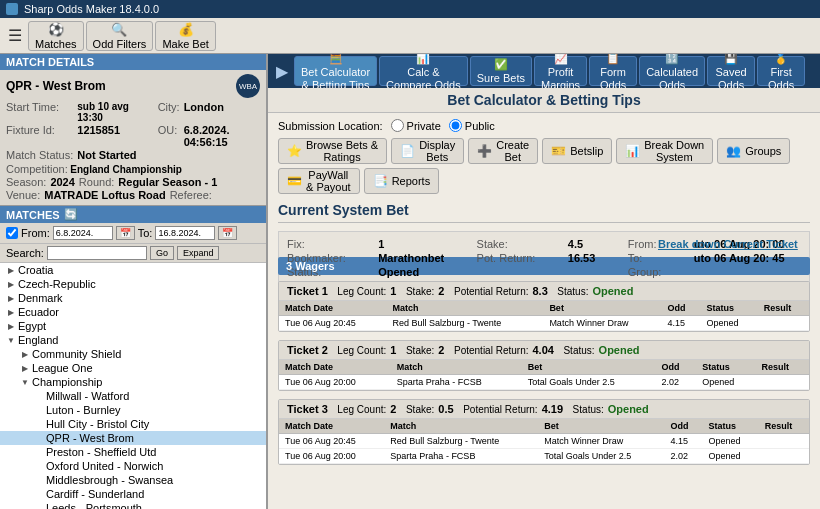  I want to click on first-odds-nav-btn: 🥇 First Odds, so click(781, 71).